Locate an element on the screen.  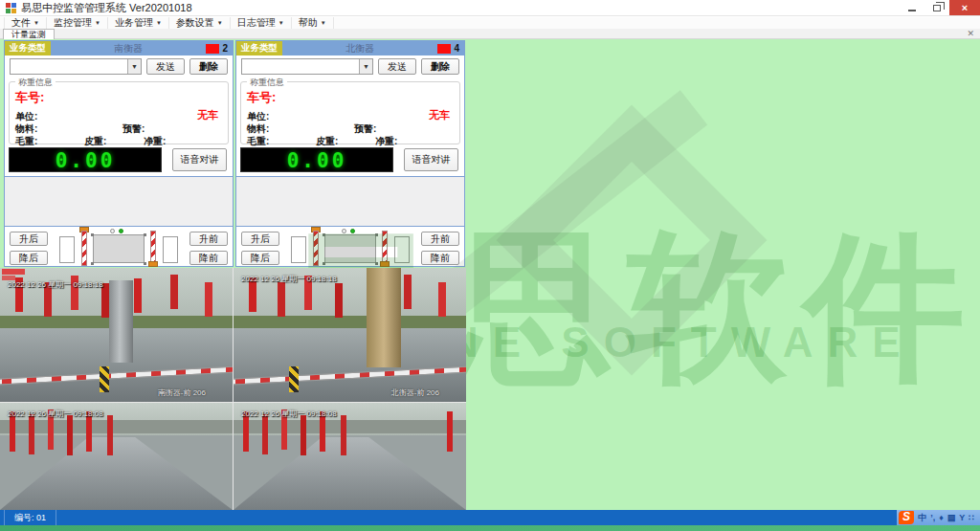
scale-panel-south: 业务类型 南衡器 2 ▼ 发送 删除 称重信息 车号: 无车 单位: 物料: 预… is located at coordinates (119, 153).